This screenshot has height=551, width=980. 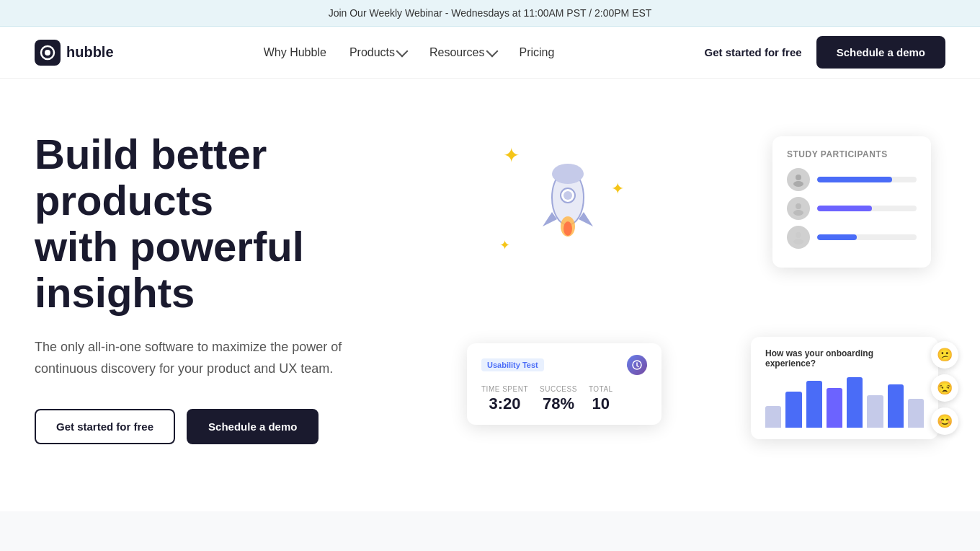 What do you see at coordinates (491, 50) in the screenshot?
I see `resources-chevron-icon` at bounding box center [491, 50].